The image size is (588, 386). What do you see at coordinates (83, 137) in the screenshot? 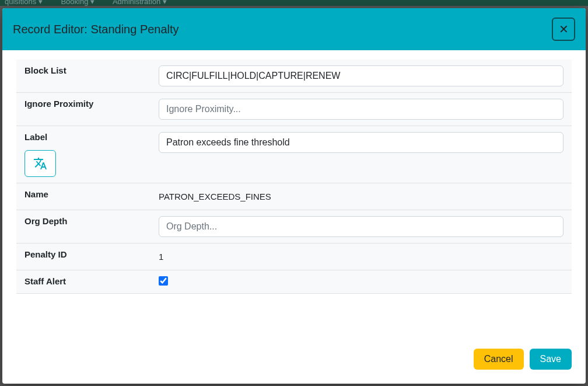
I see `label-label: Label` at bounding box center [83, 137].